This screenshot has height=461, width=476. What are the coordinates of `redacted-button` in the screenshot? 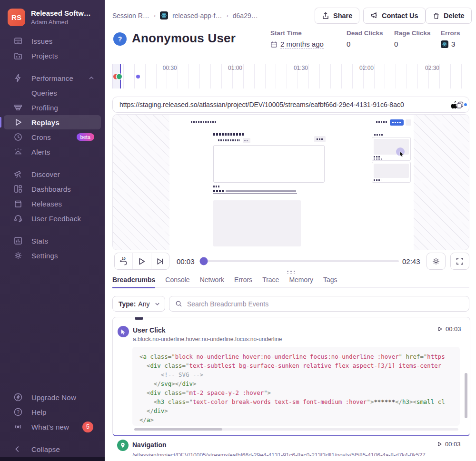 It's located at (320, 139).